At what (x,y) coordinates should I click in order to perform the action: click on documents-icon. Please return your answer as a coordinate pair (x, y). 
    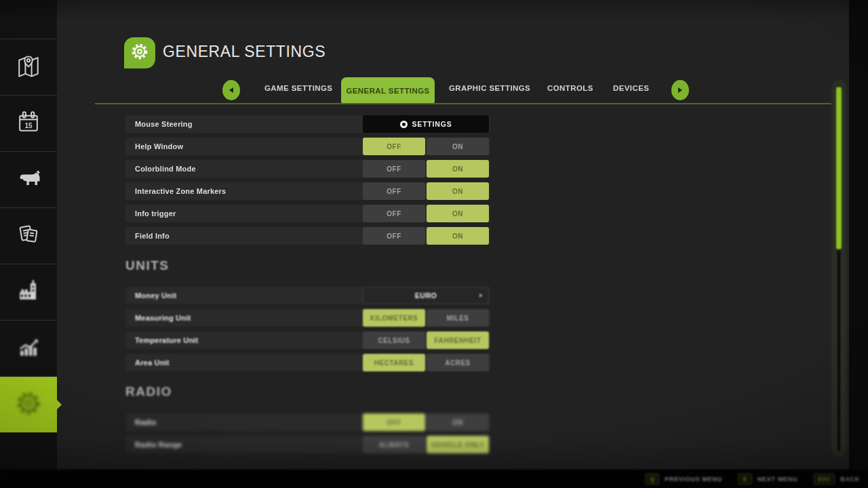
    Looking at the image, I should click on (28, 236).